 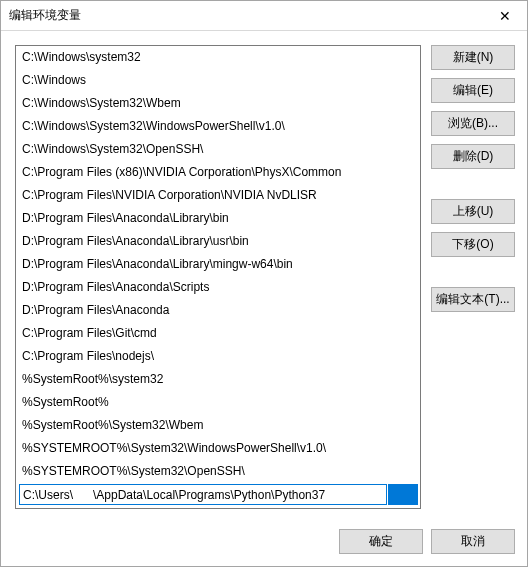 I want to click on path-list-item: C:\Windows\System32\OpenSSH\, so click(x=218, y=150).